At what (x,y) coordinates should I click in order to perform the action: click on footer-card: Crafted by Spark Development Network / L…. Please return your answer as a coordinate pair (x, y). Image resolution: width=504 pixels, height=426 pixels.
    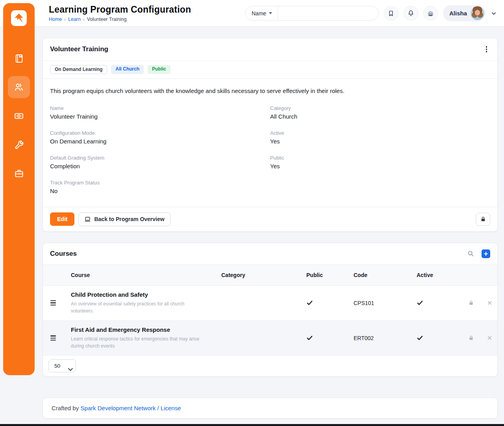
    Looking at the image, I should click on (270, 408).